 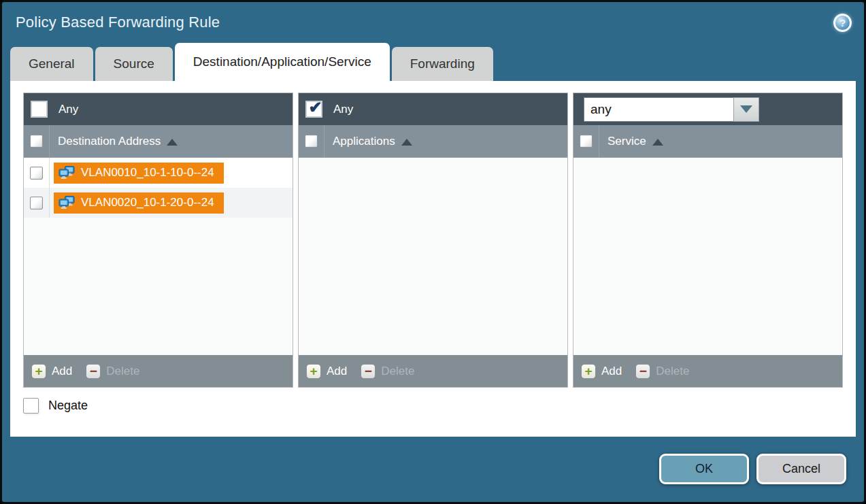 I want to click on service-select-all-checkbox, so click(x=586, y=141).